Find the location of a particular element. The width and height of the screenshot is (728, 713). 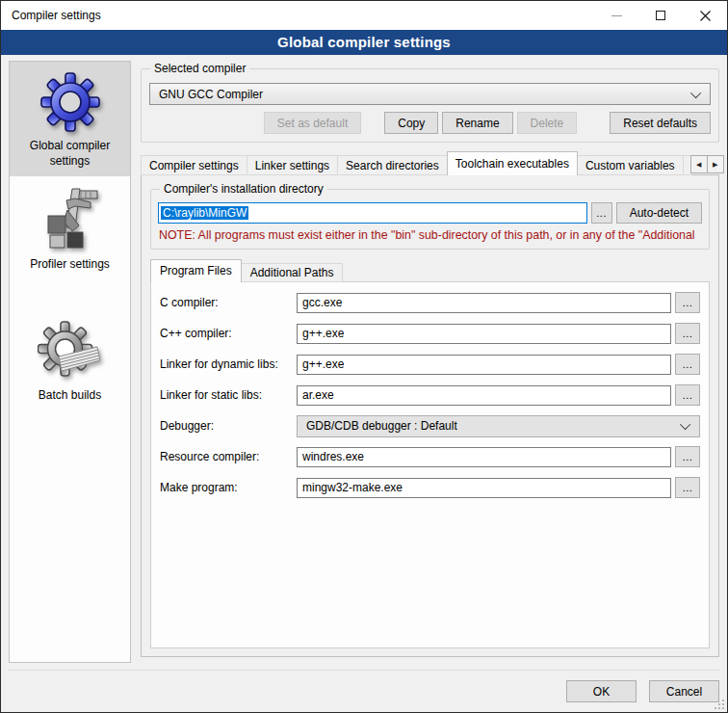

compiler-buttons-row: Set as default Copy Rename Delete Reset … is located at coordinates (429, 123).